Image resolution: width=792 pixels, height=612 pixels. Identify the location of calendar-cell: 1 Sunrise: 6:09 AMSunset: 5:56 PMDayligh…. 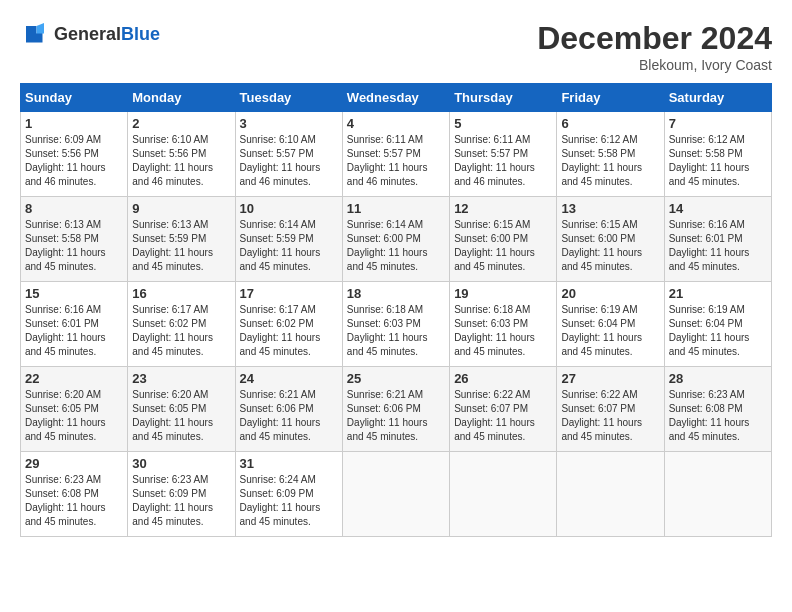
(74, 154).